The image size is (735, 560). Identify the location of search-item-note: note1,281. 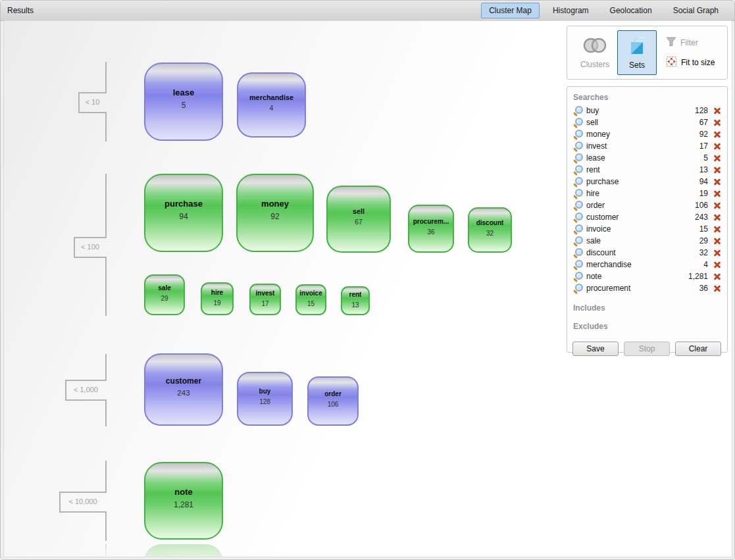
(647, 276).